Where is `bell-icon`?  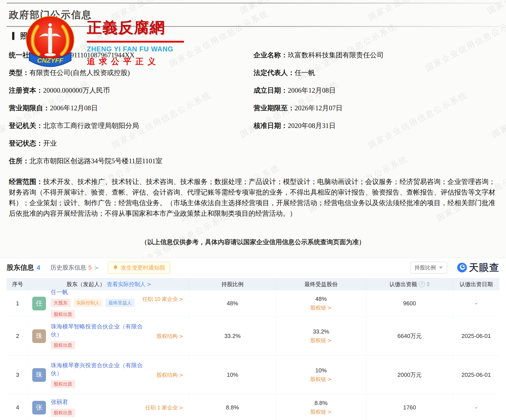 bell-icon is located at coordinates (115, 268).